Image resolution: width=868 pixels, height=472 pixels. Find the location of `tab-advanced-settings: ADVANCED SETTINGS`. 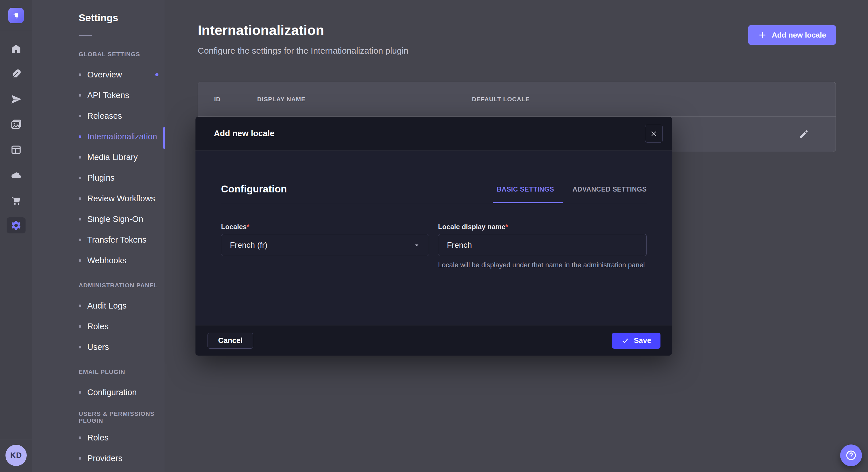

tab-advanced-settings: ADVANCED SETTINGS is located at coordinates (610, 189).